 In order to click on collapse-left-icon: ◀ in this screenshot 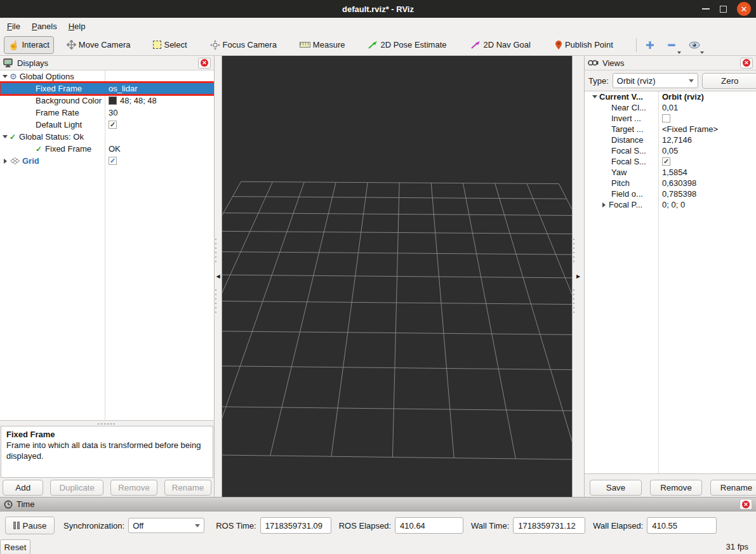, I will do `click(218, 277)`.